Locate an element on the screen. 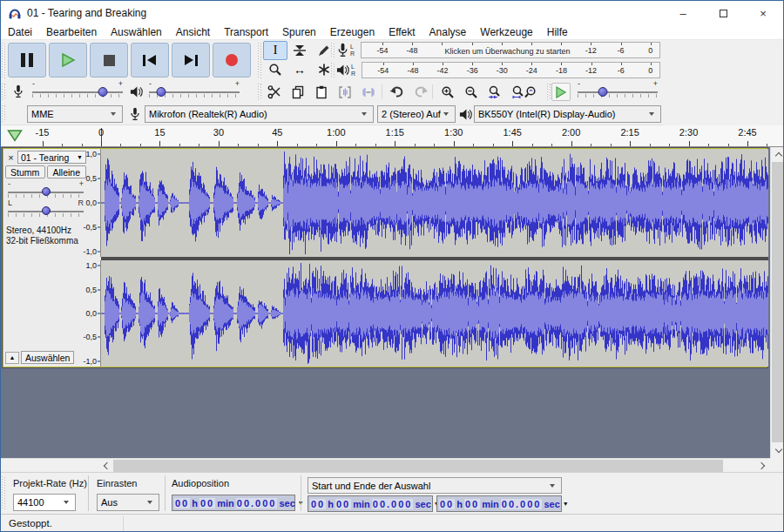 This screenshot has width=784, height=532. play-at-speed-button is located at coordinates (561, 92).